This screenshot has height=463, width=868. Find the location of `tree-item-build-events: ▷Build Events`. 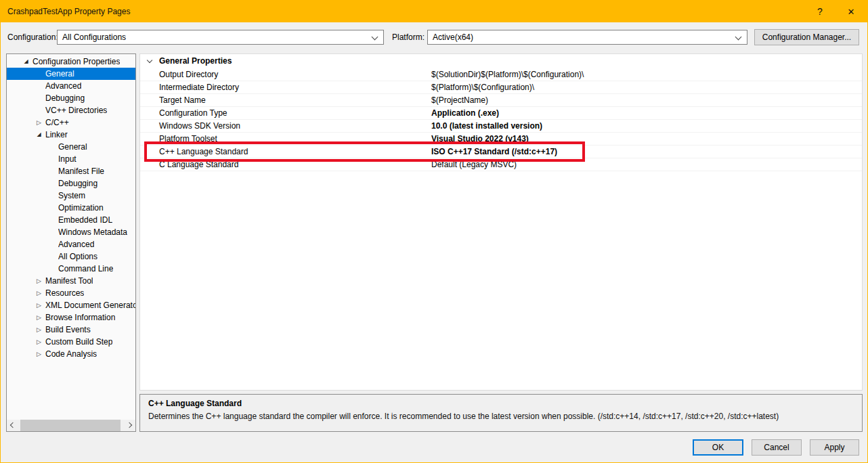

tree-item-build-events: ▷Build Events is located at coordinates (71, 330).